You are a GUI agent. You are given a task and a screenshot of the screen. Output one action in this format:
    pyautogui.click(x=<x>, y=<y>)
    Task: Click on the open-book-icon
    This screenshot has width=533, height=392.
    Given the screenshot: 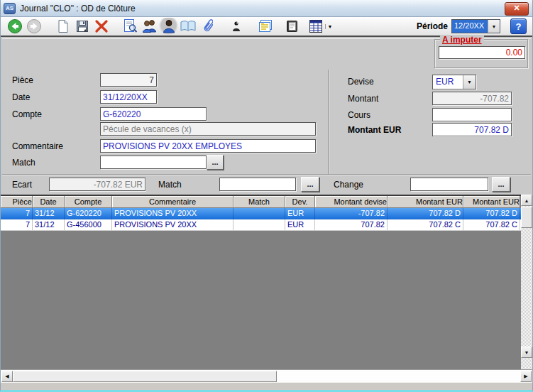 What is the action you would take?
    pyautogui.click(x=188, y=26)
    